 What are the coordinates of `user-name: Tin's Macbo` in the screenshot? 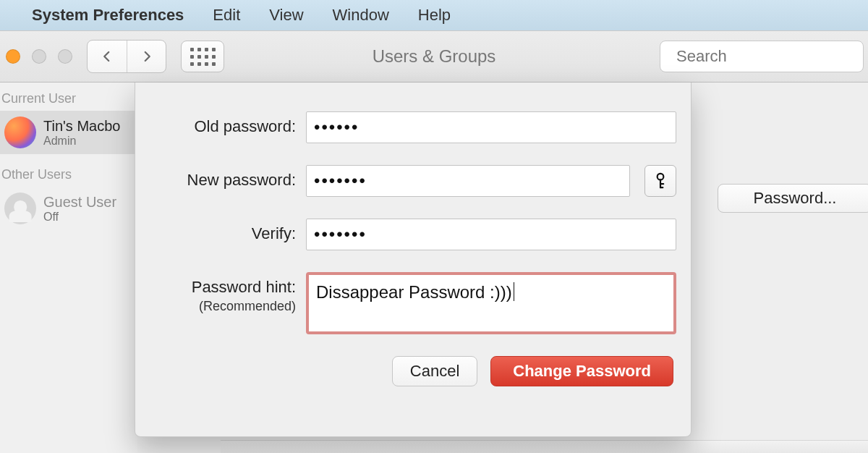 It's located at (82, 126).